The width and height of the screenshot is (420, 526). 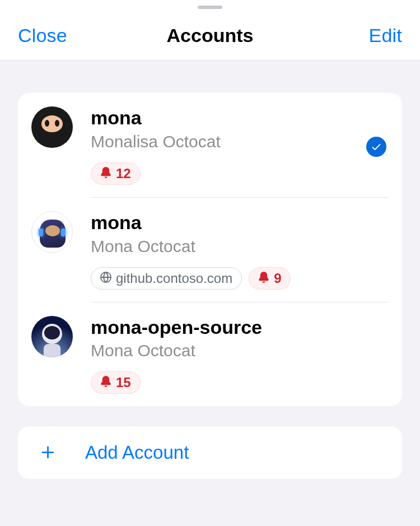 What do you see at coordinates (210, 453) in the screenshot?
I see `add-account-button: Add Account` at bounding box center [210, 453].